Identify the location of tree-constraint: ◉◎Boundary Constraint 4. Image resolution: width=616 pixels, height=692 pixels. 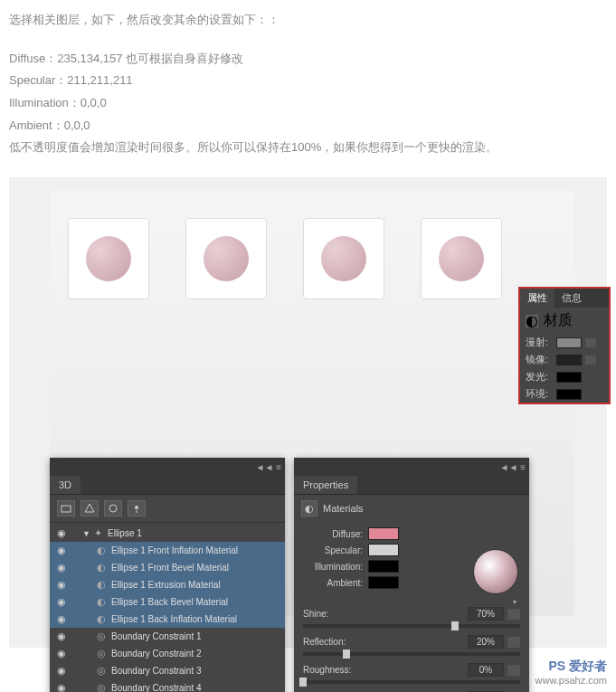
(167, 686).